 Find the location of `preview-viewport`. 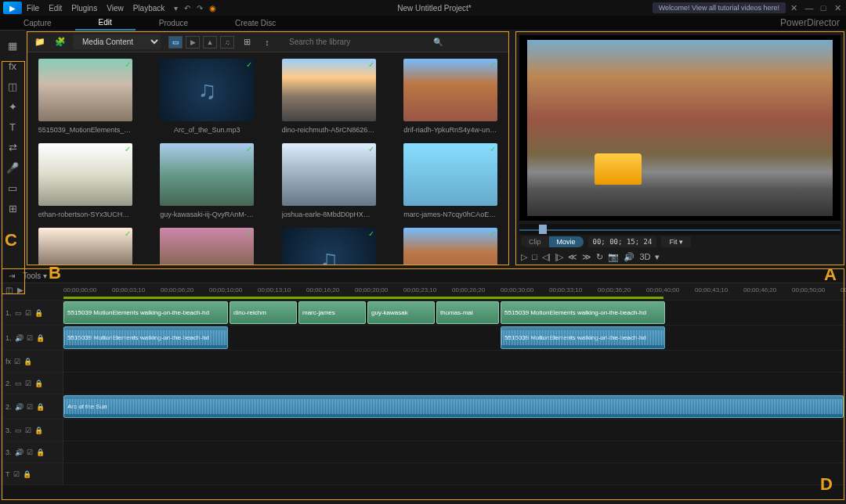

preview-viewport is located at coordinates (680, 128).